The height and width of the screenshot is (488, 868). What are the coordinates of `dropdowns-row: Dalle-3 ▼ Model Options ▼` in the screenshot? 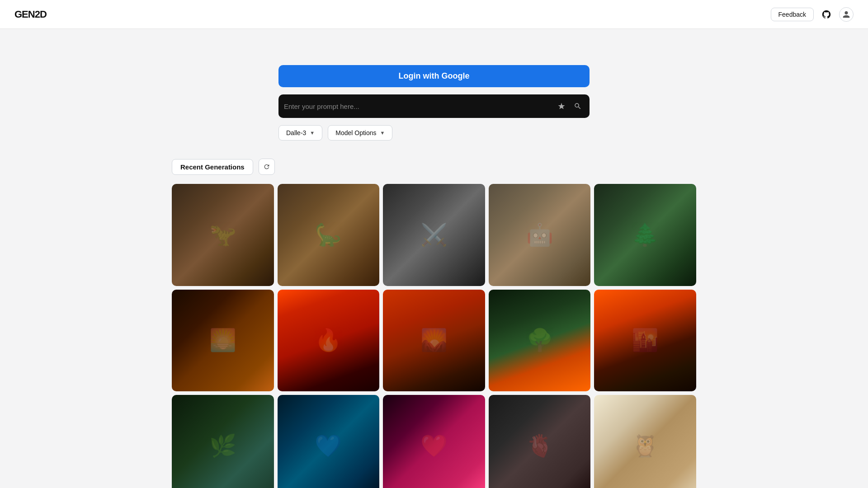 It's located at (434, 133).